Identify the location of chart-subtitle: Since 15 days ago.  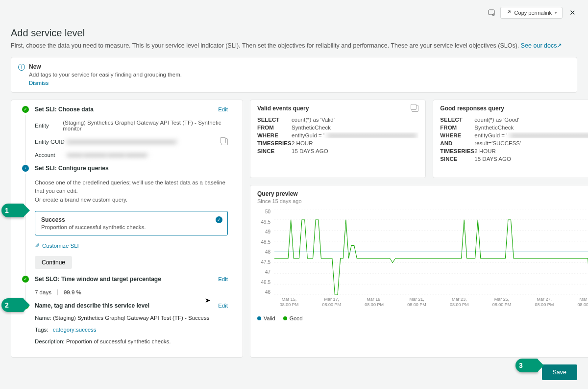
(422, 201).